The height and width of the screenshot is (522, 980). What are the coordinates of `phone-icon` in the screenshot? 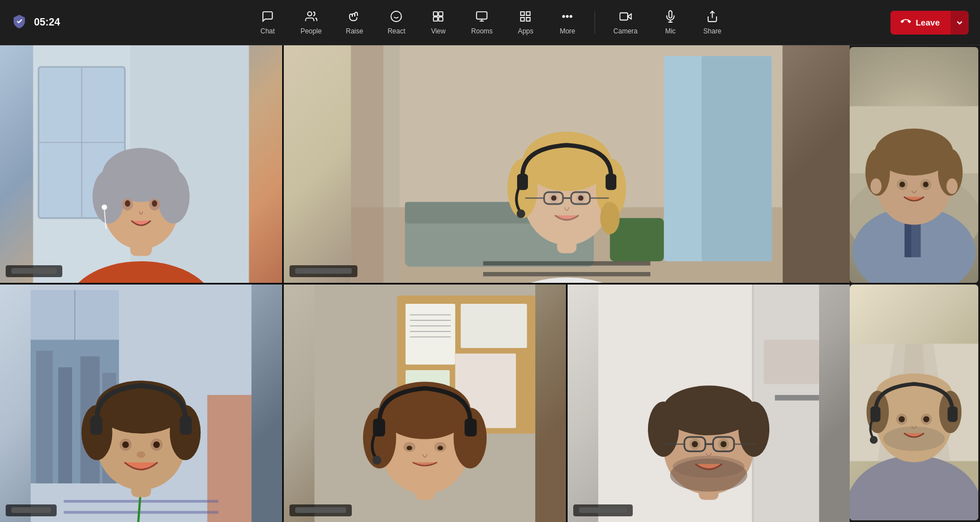 It's located at (906, 23).